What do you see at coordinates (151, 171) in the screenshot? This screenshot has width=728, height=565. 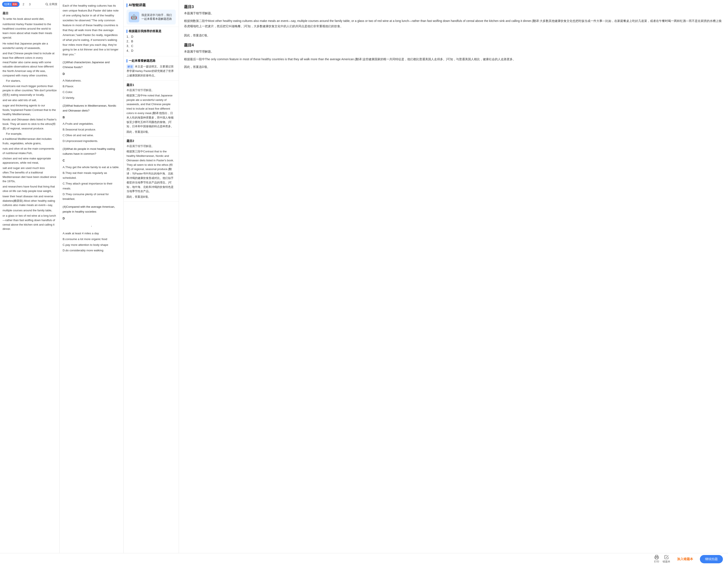 I see `q2-block-analysis: 根据第三段中Contrast that to the healthy Medit…` at bounding box center [151, 171].